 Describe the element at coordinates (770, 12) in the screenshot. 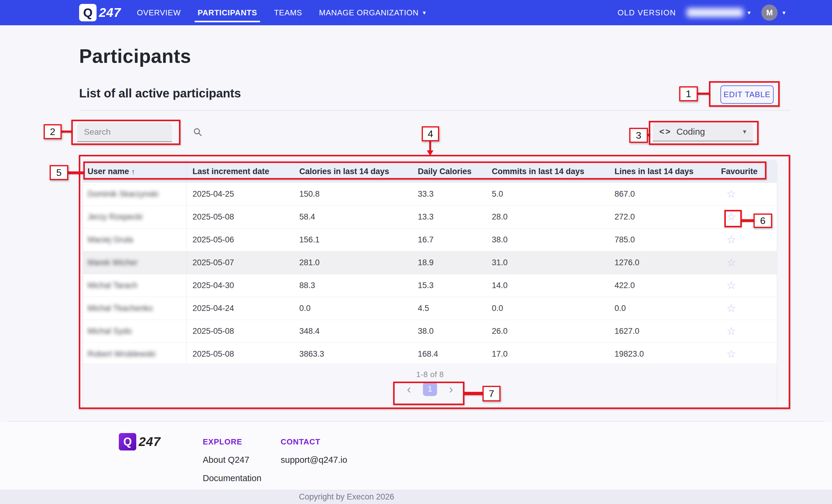

I see `avatar: M` at that location.